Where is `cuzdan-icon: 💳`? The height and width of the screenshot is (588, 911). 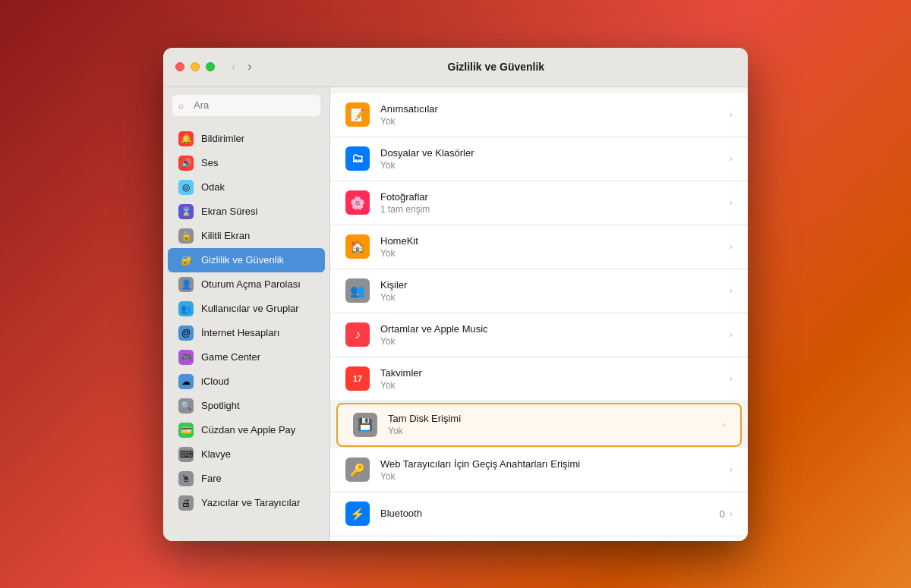
cuzdan-icon: 💳 is located at coordinates (186, 430).